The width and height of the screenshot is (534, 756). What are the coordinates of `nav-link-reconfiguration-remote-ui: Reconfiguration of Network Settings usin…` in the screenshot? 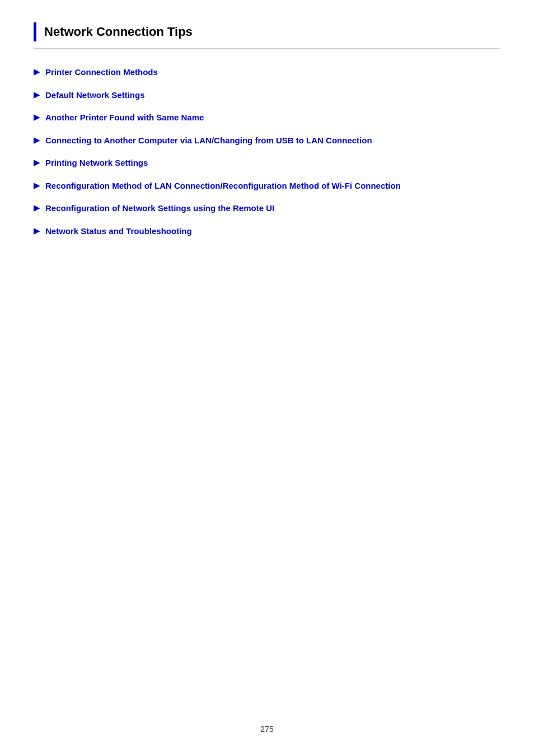 It's located at (160, 208).